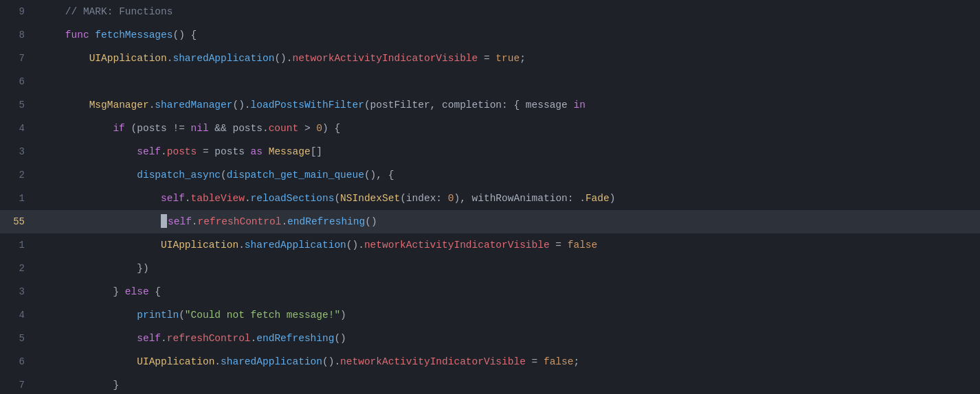 The width and height of the screenshot is (980, 394). I want to click on code-line: 6 UIApplication.sharedApplication().netw…, so click(490, 362).